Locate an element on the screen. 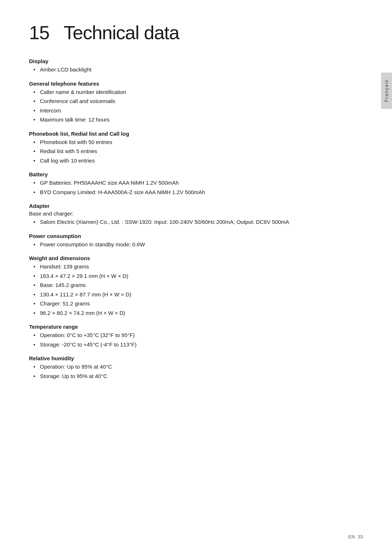  general-telephone-section: General telephone features Caller name &… is located at coordinates (189, 102).